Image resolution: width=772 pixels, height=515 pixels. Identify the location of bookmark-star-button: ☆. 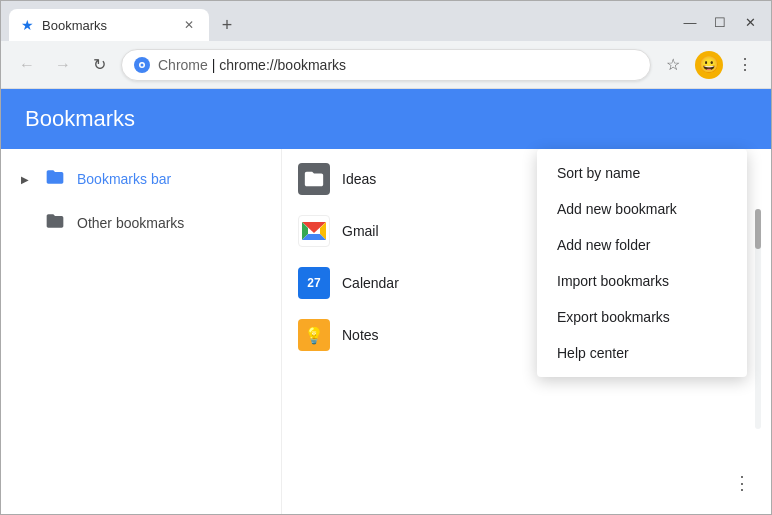
(673, 65).